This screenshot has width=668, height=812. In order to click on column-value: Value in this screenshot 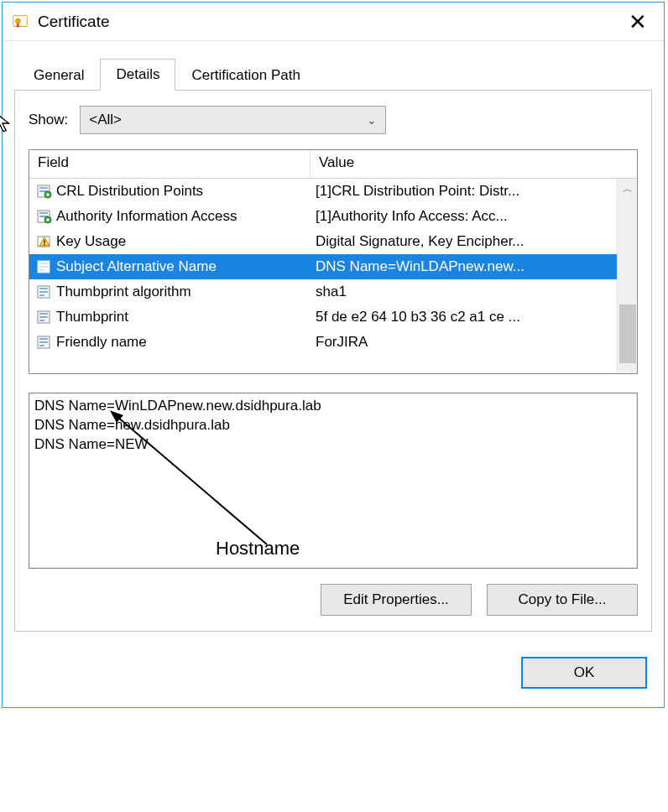, I will do `click(473, 164)`.